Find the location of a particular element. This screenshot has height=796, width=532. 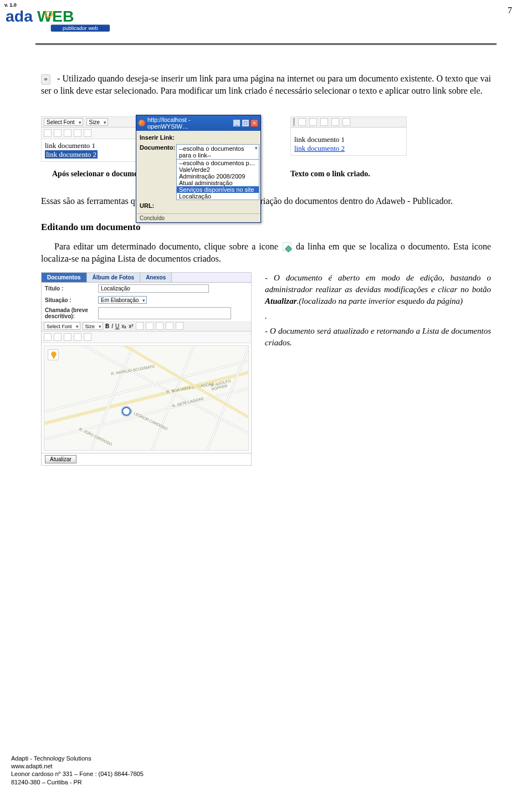

richtext-toolbar: Select Font Size B I U x₂ x² is located at coordinates (146, 326).